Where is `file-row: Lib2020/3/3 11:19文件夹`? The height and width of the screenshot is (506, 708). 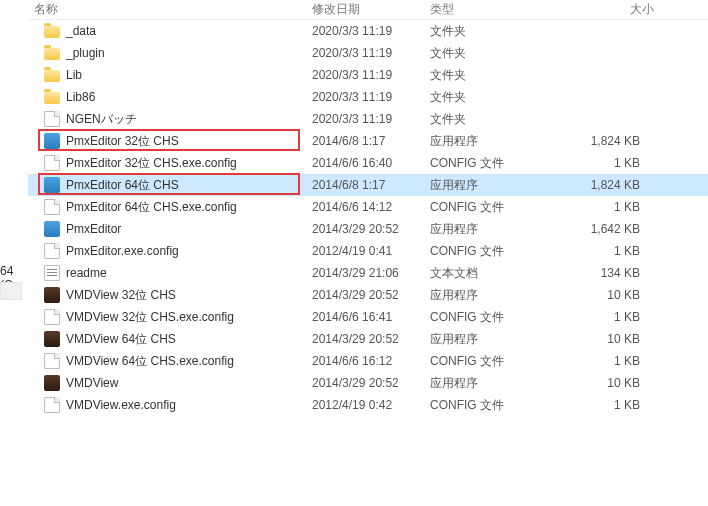
file-row: Lib2020/3/3 11:19文件夹 is located at coordinates (368, 75).